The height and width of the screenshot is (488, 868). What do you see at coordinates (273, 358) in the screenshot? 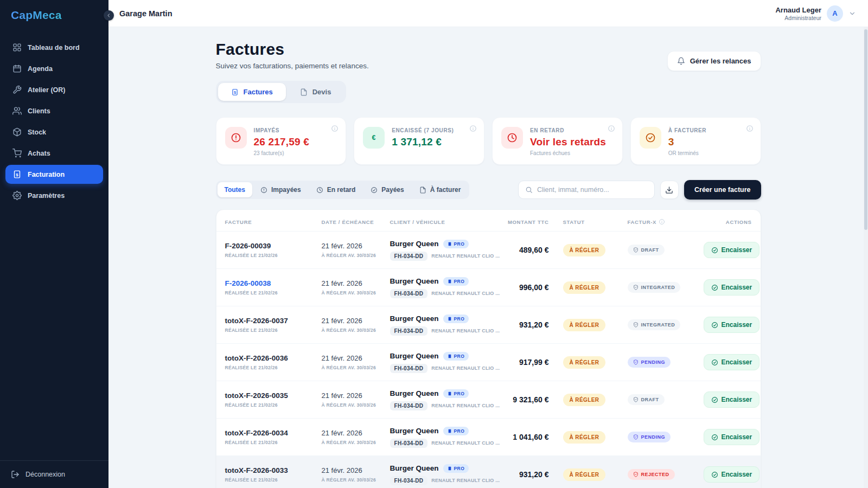
I see `invoice-number: totoX-F-2026-0036` at bounding box center [273, 358].